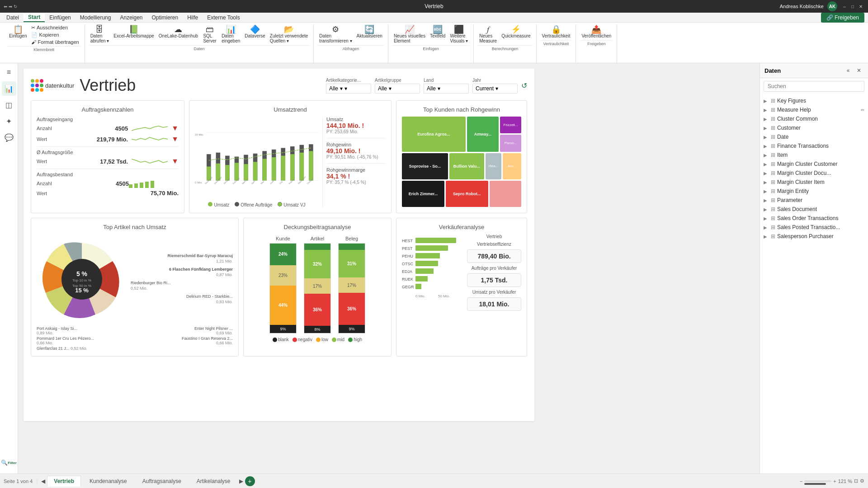 This screenshot has height=488, width=868. I want to click on ribbon-group-berechnungen: 𝑓NeuesMeasure ⚡Quickmeasure Berechnungen, so click(505, 43).